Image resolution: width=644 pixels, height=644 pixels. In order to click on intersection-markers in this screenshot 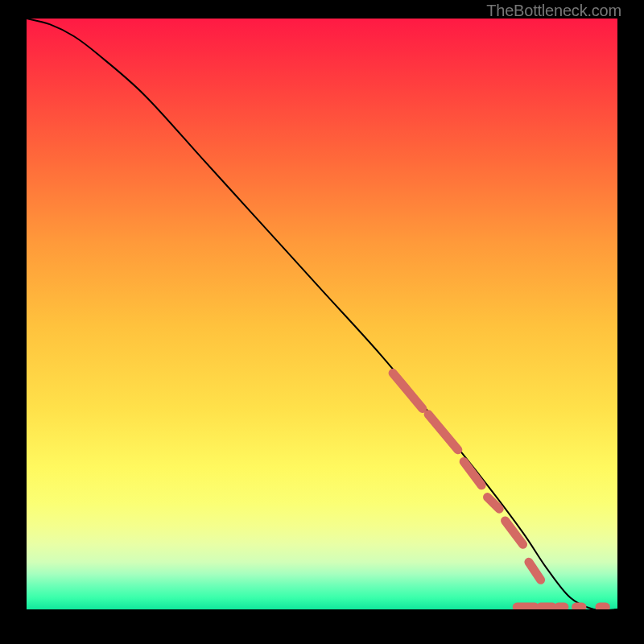, I will do `click(499, 489)`.